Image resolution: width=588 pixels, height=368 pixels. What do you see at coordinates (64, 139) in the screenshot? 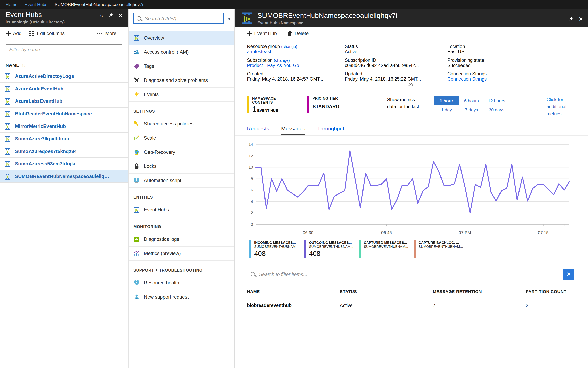
I see `namespace-row: SumoAzure7lkpxtlitiruu` at bounding box center [64, 139].